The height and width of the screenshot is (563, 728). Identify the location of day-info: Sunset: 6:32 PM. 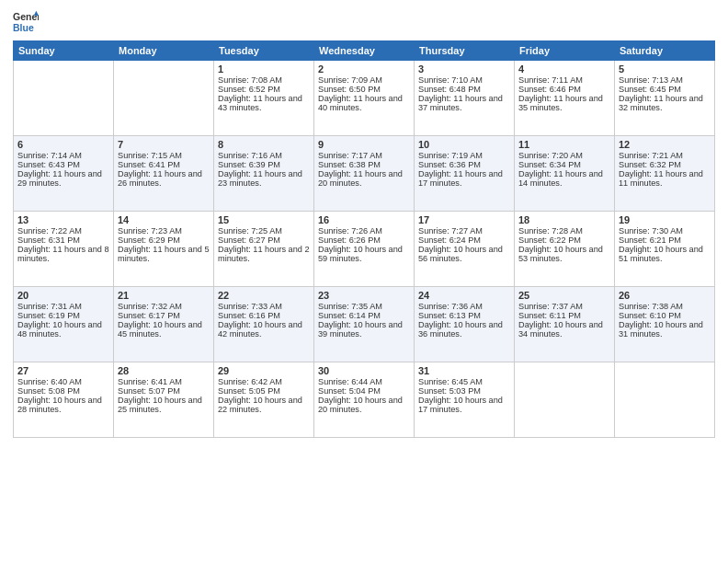
(665, 165).